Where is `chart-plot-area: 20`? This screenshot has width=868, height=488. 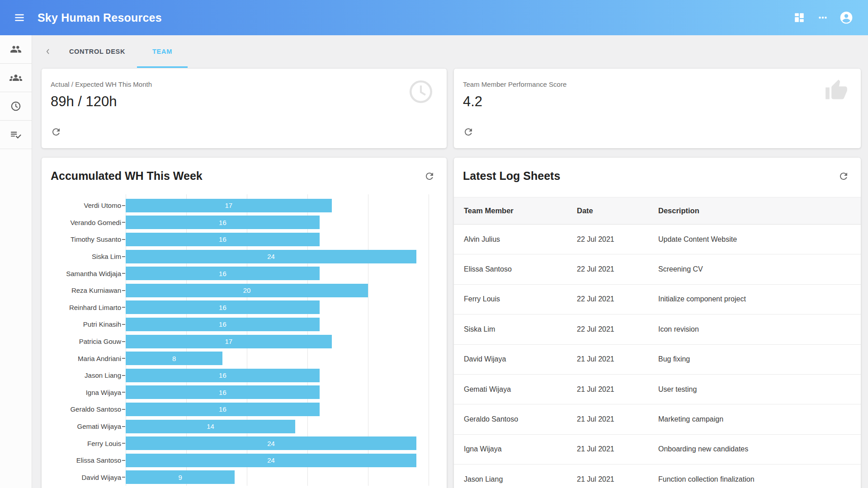
chart-plot-area: 20 is located at coordinates (286, 291).